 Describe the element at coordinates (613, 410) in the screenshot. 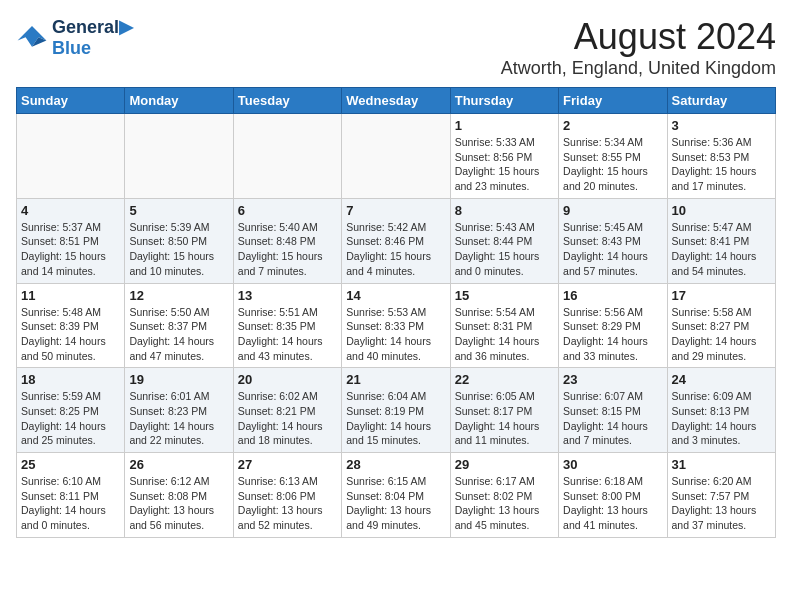

I see `calendar-cell: 23Sunrise: 6:07 AM Sunset: 8:15 PM Dayli…` at that location.